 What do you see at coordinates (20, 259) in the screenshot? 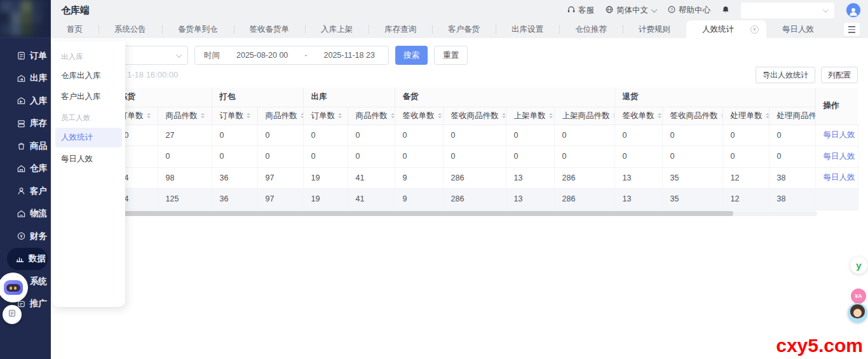
I see `data-icon` at bounding box center [20, 259].